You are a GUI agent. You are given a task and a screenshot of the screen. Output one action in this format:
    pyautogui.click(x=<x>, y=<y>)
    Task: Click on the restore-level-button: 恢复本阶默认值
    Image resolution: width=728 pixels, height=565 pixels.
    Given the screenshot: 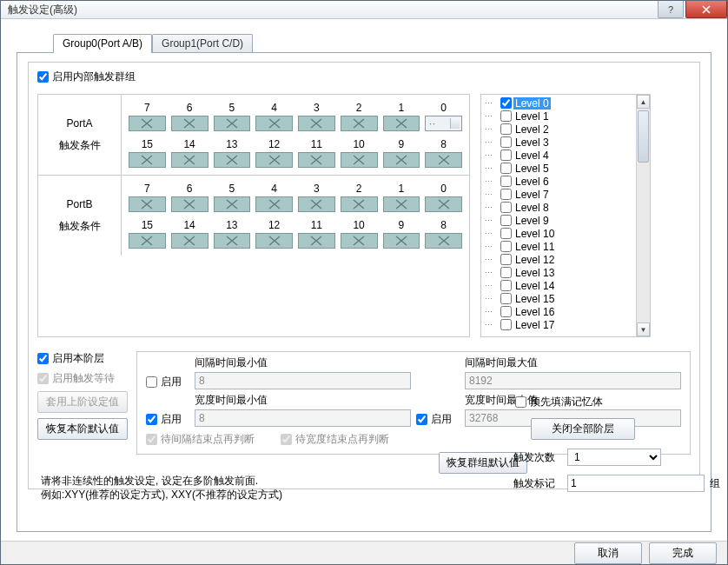 What is the action you would take?
    pyautogui.click(x=83, y=429)
    